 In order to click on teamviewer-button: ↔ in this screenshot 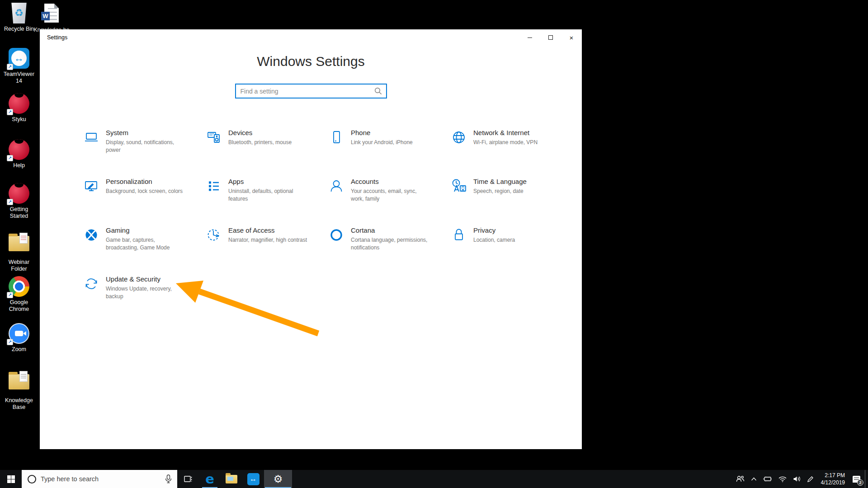, I will do `click(253, 479)`.